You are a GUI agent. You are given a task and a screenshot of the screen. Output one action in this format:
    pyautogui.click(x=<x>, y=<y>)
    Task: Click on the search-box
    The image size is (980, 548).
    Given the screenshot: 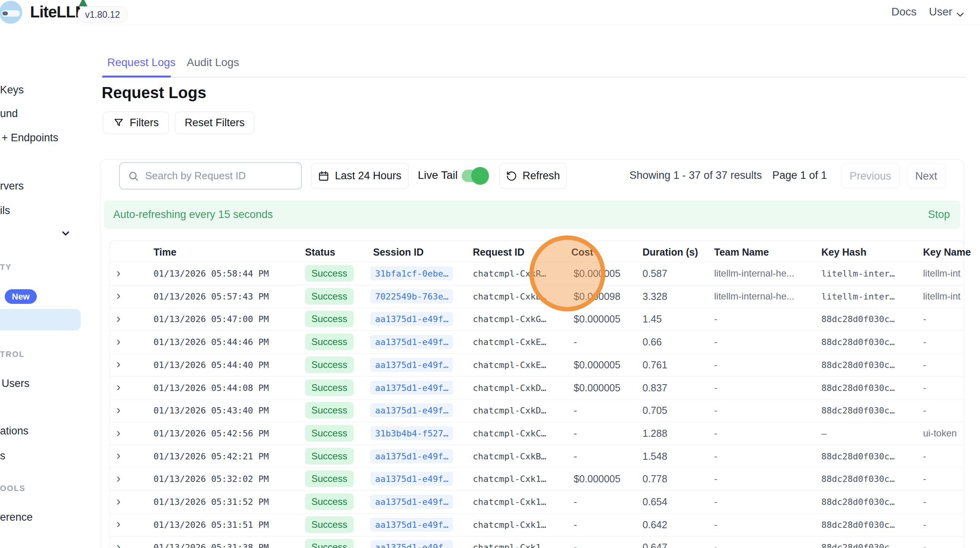 What is the action you would take?
    pyautogui.click(x=210, y=176)
    